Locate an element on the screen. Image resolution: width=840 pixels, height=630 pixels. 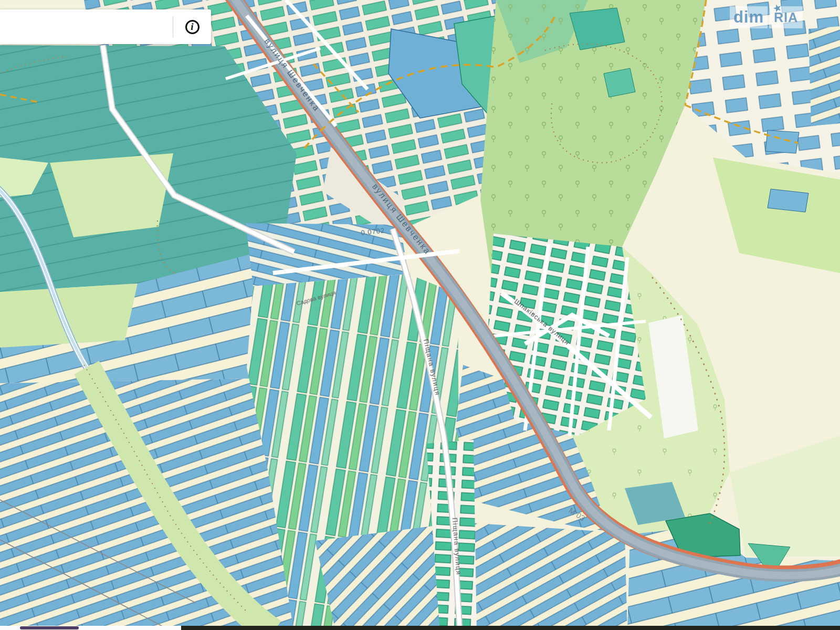
bottom-bar-dark is located at coordinates (510, 628).